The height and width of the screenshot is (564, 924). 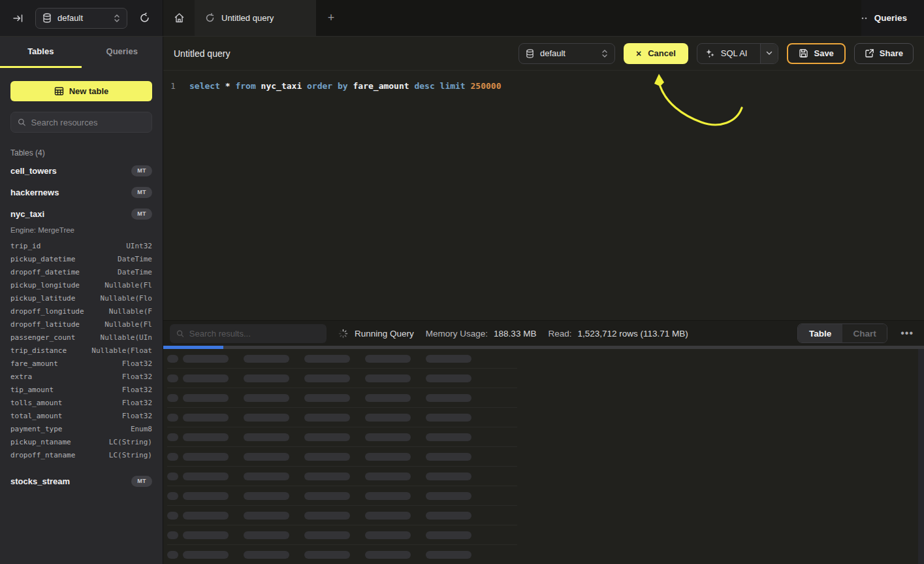 I want to click on toggle-table: Table, so click(x=820, y=333).